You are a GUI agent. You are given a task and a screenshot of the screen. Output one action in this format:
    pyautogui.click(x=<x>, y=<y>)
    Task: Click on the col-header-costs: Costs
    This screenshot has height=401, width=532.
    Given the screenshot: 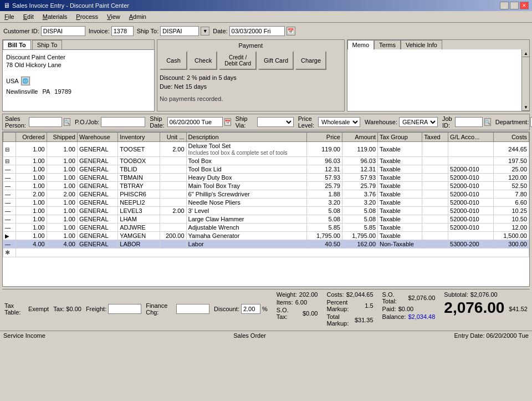 What is the action you would take?
    pyautogui.click(x=511, y=138)
    